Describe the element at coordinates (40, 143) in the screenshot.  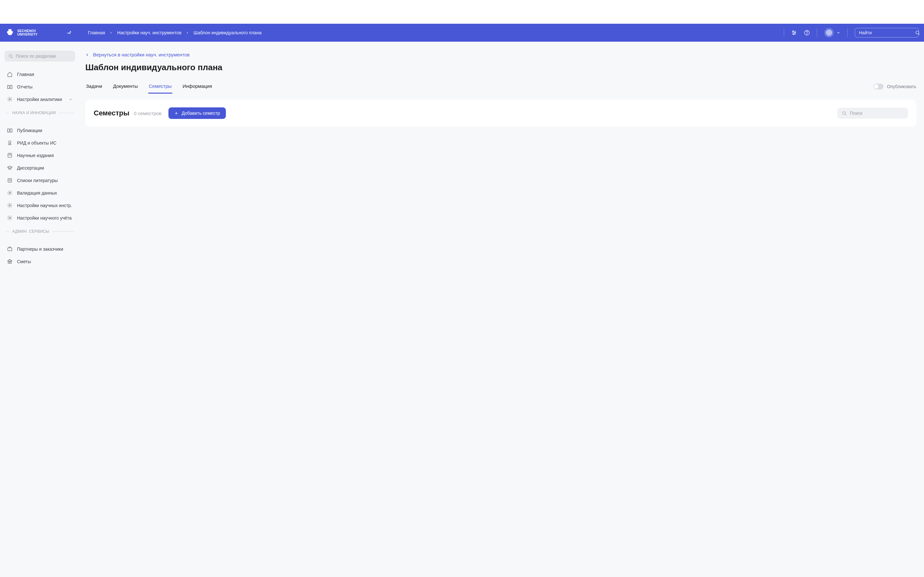
I see `sidebar-item: РИД и объекты ИС` at that location.